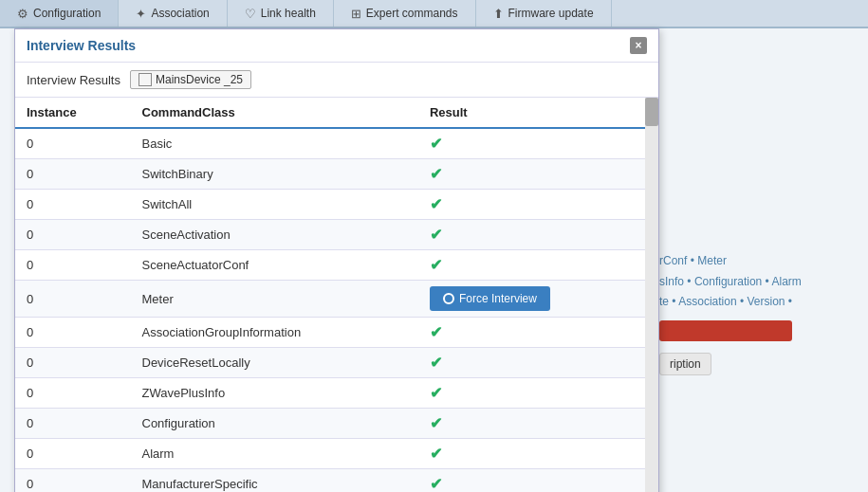 This screenshot has height=492, width=868. I want to click on button-circle-icon, so click(449, 299).